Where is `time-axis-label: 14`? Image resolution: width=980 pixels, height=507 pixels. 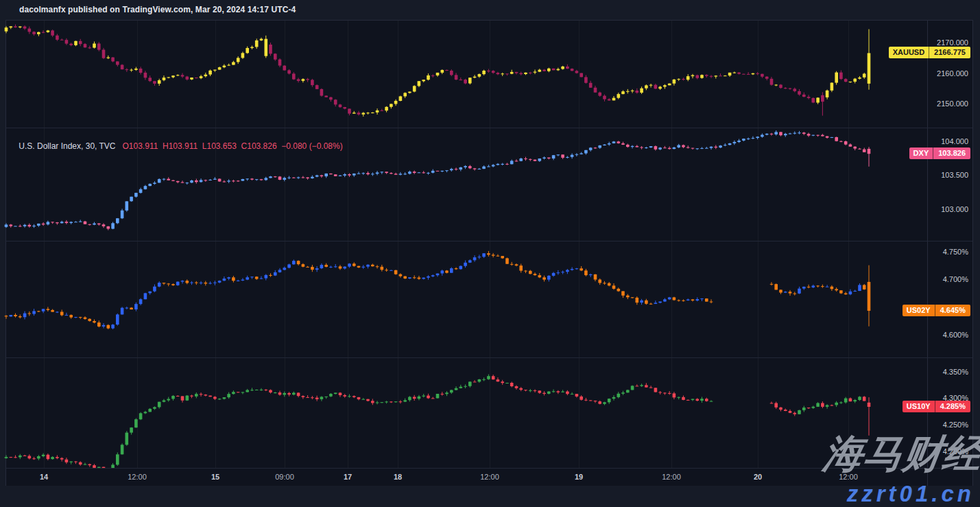 time-axis-label: 14 is located at coordinates (44, 477).